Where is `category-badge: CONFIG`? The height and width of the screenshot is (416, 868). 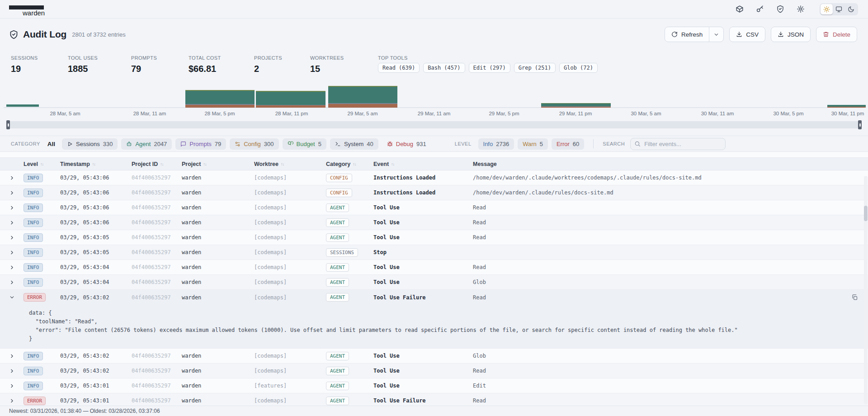
category-badge: CONFIG is located at coordinates (339, 178).